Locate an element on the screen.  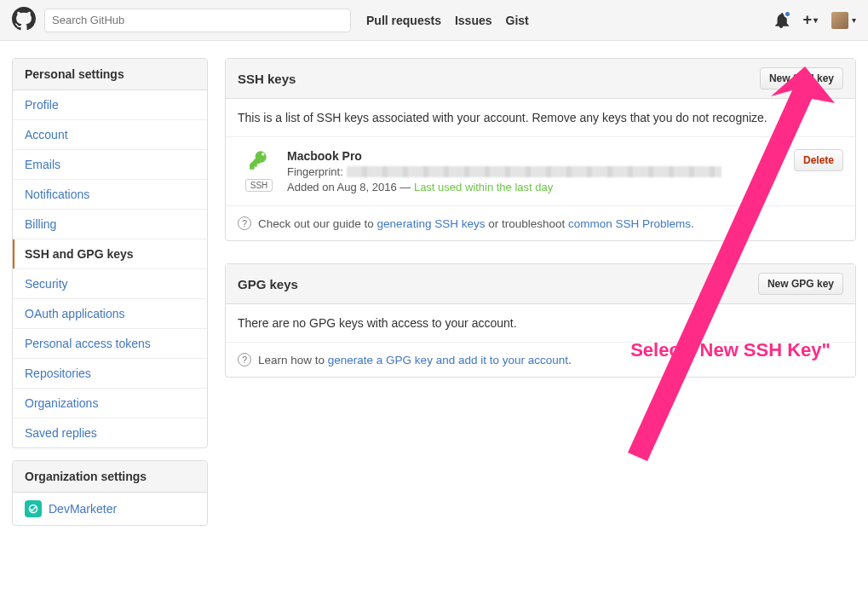
personal-settings-header: Personal settings is located at coordinates (110, 75).